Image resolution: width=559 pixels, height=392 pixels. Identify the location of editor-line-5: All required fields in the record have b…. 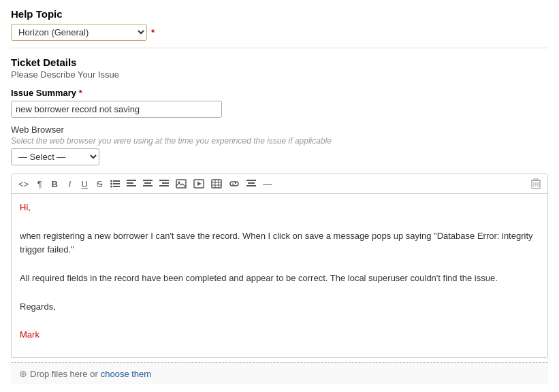
(279, 279).